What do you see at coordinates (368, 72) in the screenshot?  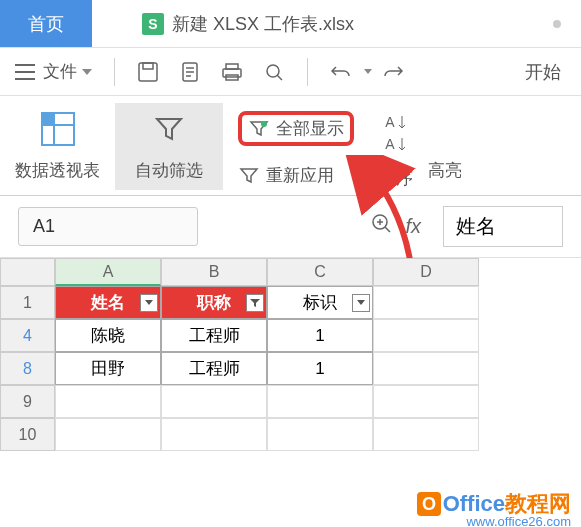 I see `undo-dropdown-icon` at bounding box center [368, 72].